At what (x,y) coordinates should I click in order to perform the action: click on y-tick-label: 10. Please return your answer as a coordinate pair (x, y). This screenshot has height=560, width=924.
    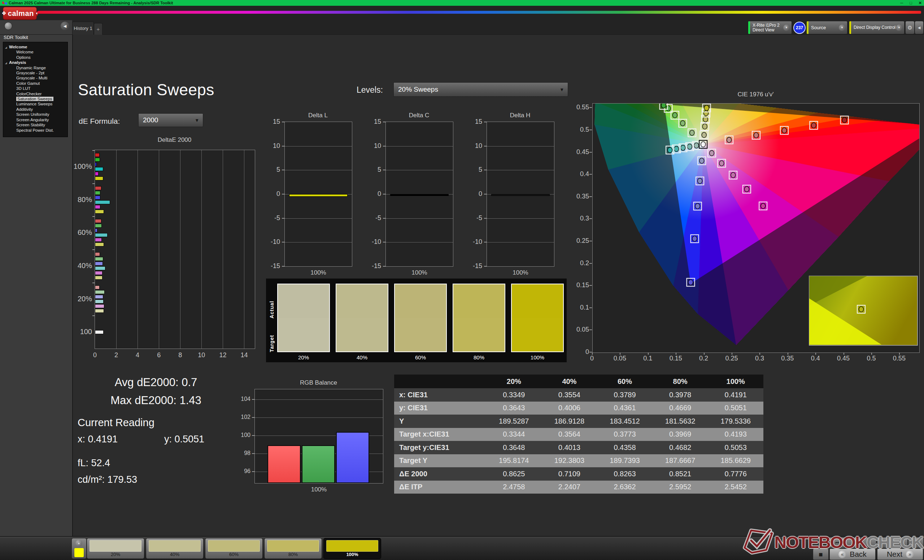
    Looking at the image, I should click on (272, 146).